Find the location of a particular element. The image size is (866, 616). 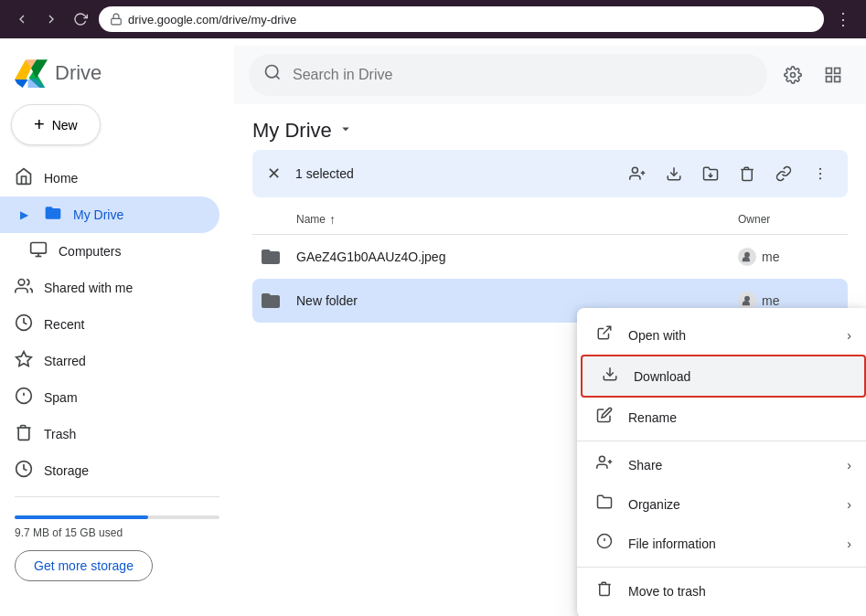

sidebar-item-computers: Computers is located at coordinates (110, 251).